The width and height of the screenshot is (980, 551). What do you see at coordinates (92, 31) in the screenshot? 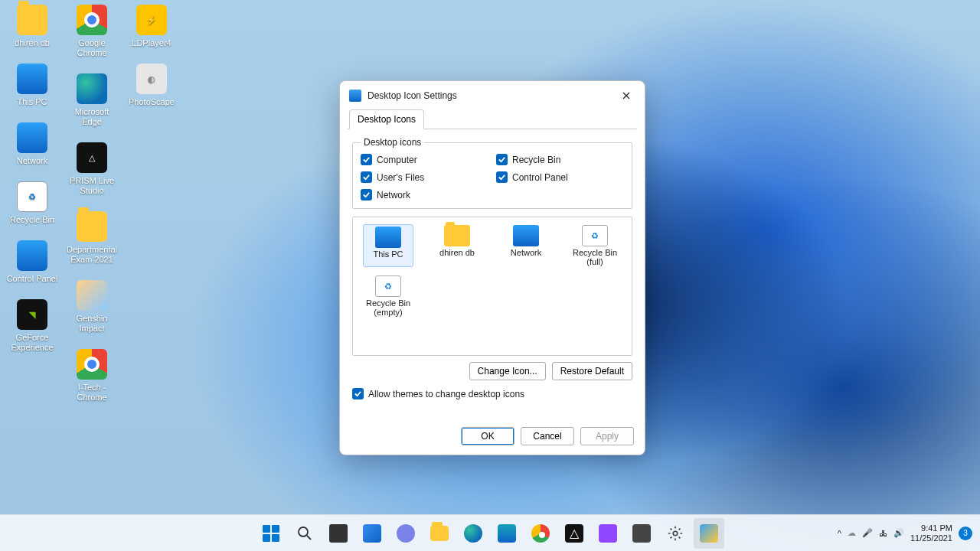
I see `desktop-icon-chrome: Google Chrome` at bounding box center [92, 31].